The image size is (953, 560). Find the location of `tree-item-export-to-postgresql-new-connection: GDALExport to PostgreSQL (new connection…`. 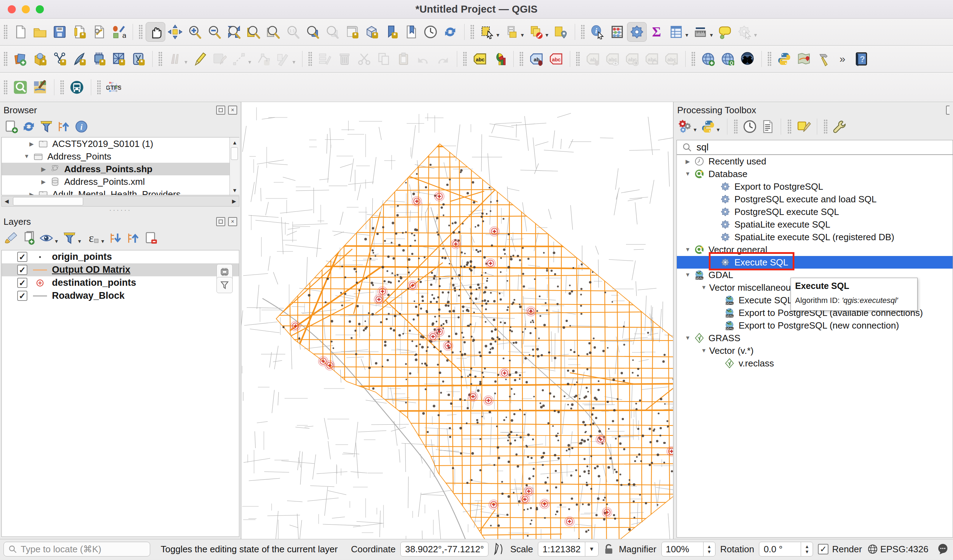

tree-item-export-to-postgresql-new-connection: GDALExport to PostgreSQL (new connection… is located at coordinates (815, 325).